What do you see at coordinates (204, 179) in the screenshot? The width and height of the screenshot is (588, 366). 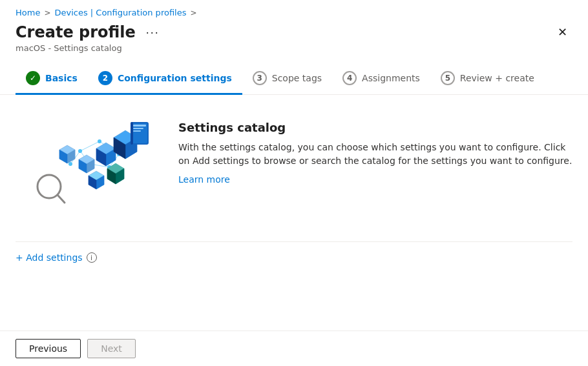 I see `learn-more-link: Learn more` at bounding box center [204, 179].